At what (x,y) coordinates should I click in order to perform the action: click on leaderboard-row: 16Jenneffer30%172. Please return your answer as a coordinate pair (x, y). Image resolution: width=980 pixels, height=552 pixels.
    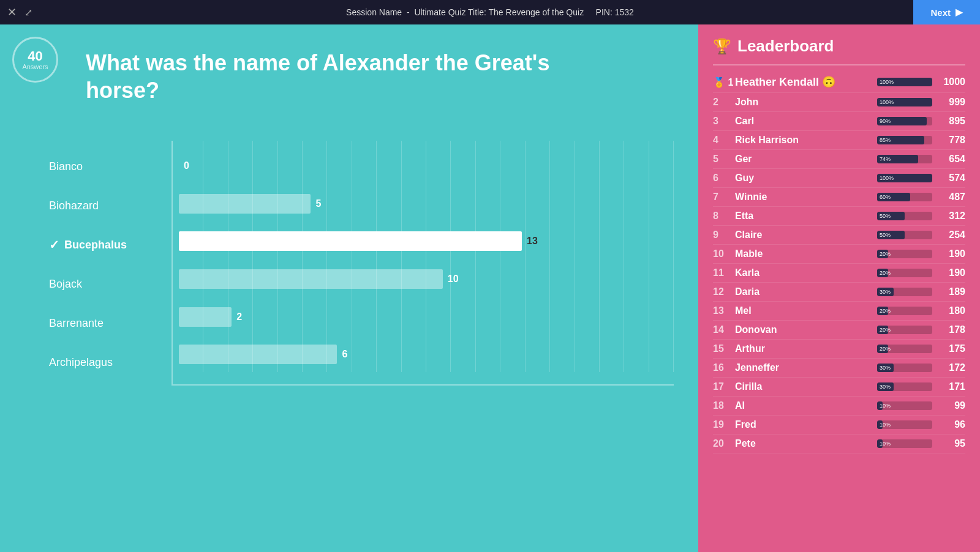
    Looking at the image, I should click on (839, 368).